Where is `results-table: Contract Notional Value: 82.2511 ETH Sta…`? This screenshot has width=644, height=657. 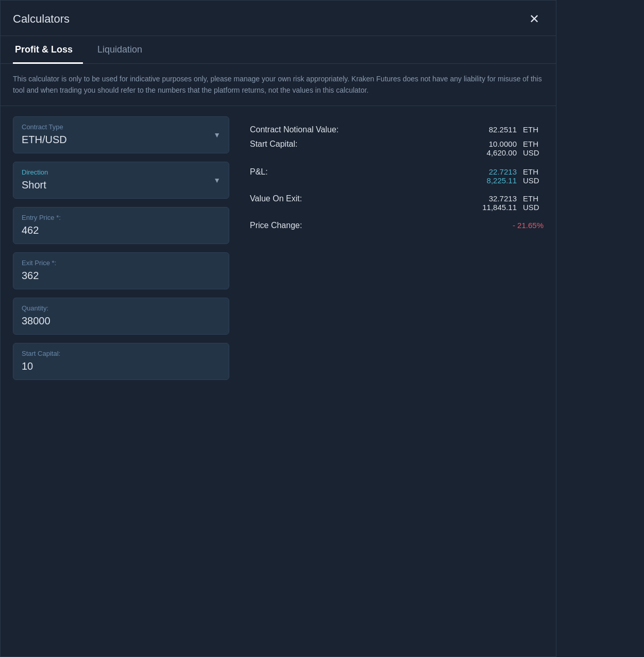
results-table: Contract Notional Value: 82.2511 ETH Sta… is located at coordinates (397, 176).